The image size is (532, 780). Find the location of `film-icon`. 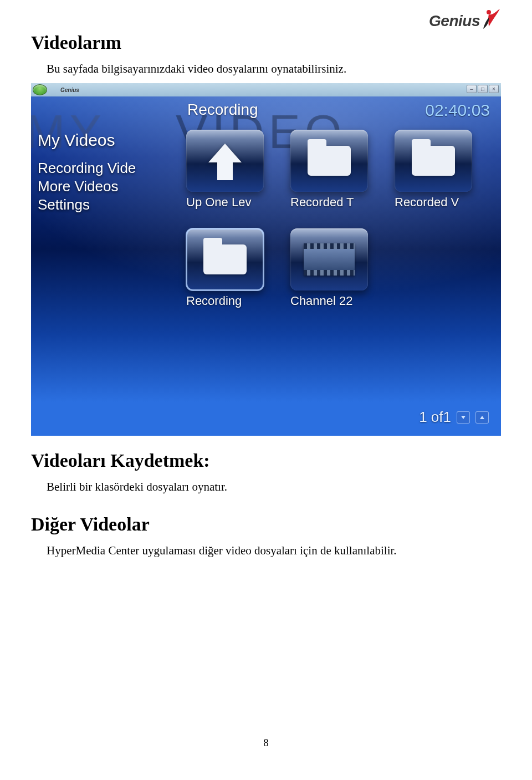

film-icon is located at coordinates (329, 259).